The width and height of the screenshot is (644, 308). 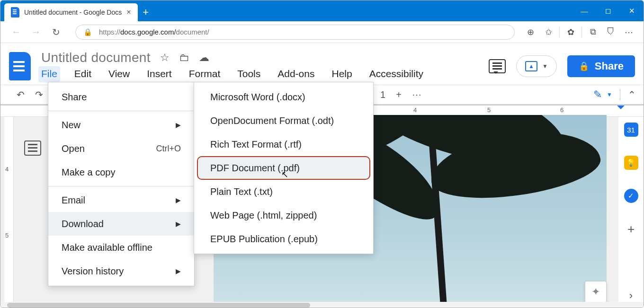 I want to click on side-panel-rail: 31 💡 ✓ + ›, so click(x=631, y=212).